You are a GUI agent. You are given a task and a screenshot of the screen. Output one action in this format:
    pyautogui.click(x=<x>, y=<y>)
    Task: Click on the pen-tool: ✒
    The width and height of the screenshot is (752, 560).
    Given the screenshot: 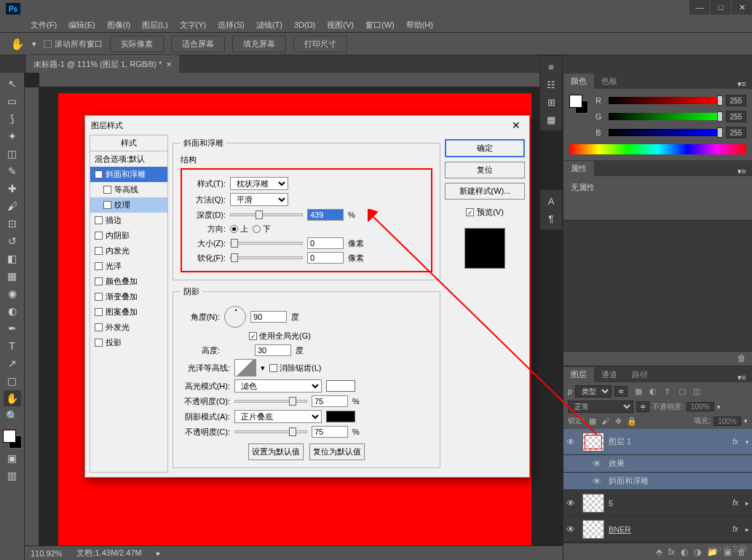 What is the action you would take?
    pyautogui.click(x=12, y=328)
    